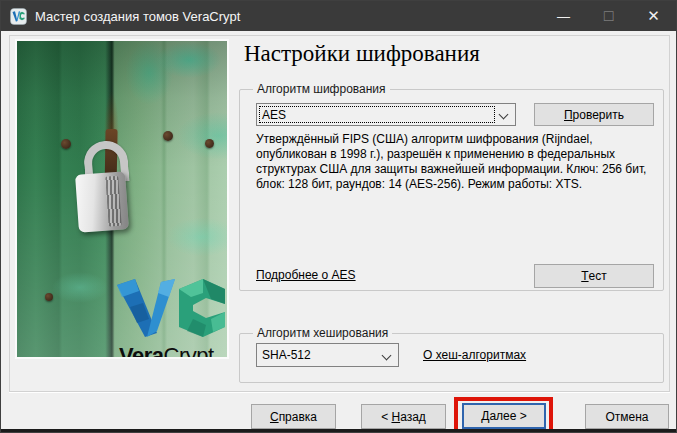  What do you see at coordinates (508, 416) in the screenshot?
I see `button-label: алее >` at bounding box center [508, 416].